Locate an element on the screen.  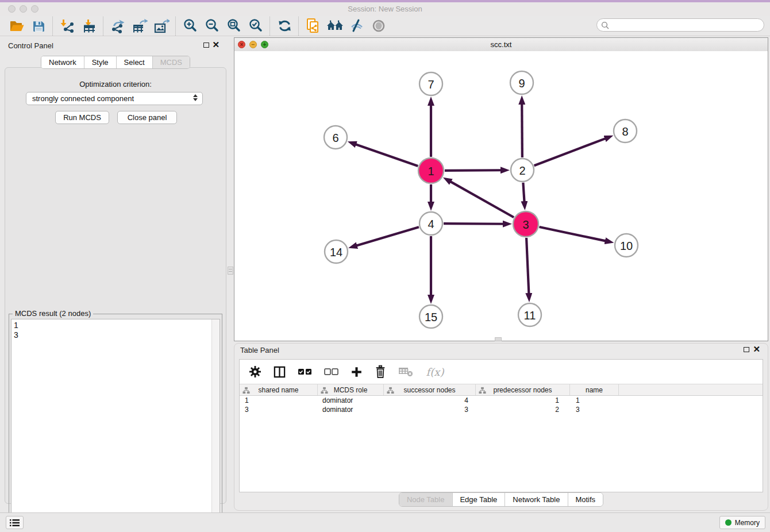
first-neighbors-button is located at coordinates (335, 26).